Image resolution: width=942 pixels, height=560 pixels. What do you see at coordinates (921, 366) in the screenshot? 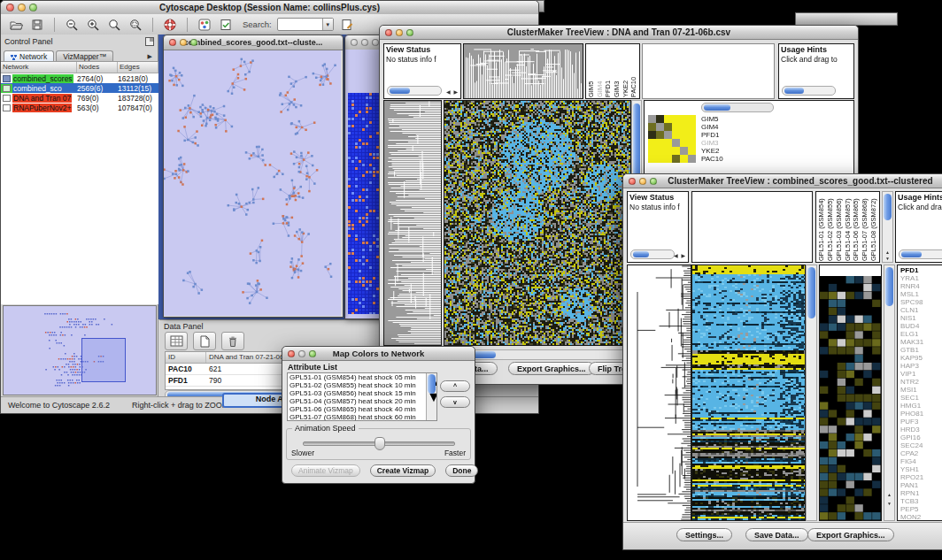
I see `gene-label: HAP3` at bounding box center [921, 366].